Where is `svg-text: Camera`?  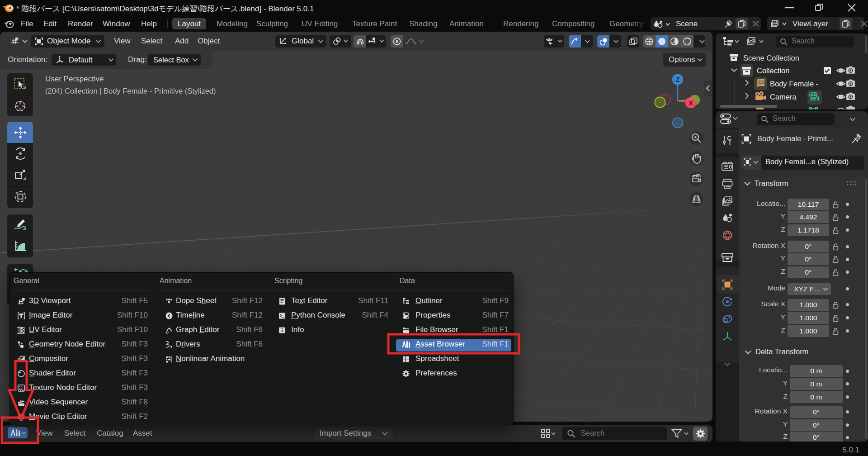
svg-text: Camera is located at coordinates (783, 97).